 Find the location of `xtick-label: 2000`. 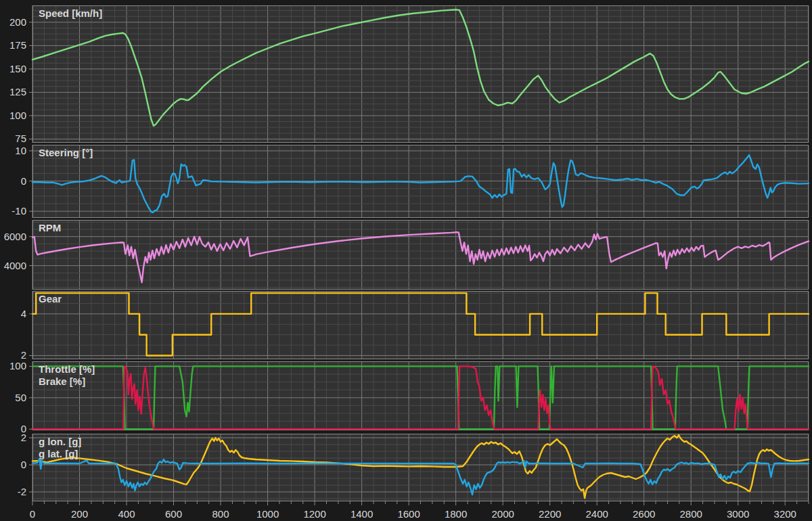

xtick-label: 2000 is located at coordinates (502, 514).